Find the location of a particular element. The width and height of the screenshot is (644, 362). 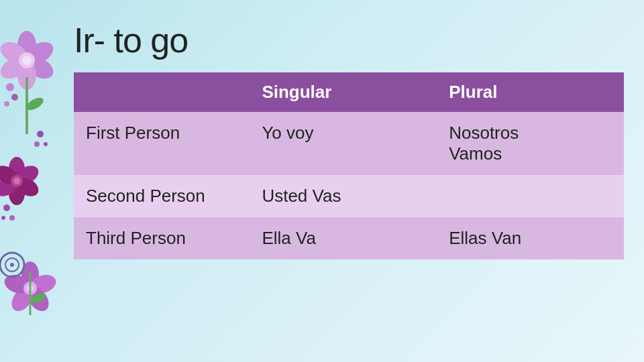

decorative-flowers is located at coordinates (34, 181).